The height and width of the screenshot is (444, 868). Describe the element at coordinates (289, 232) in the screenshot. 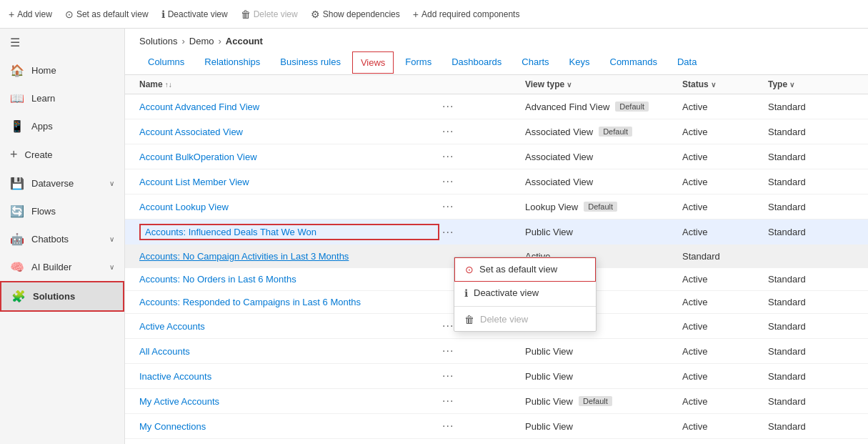

I see `row-name-selected: Accounts: Influenced Deals That We Won` at that location.